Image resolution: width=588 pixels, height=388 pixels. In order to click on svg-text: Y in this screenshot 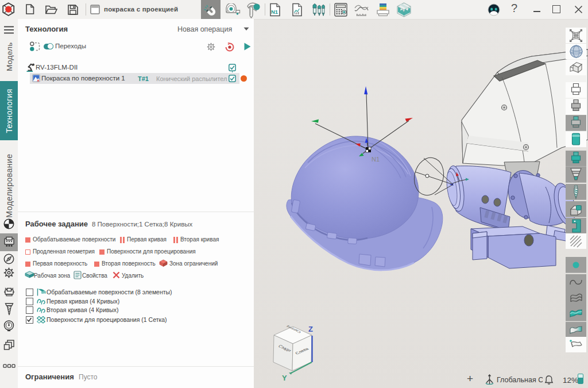, I will do `click(285, 378)`.